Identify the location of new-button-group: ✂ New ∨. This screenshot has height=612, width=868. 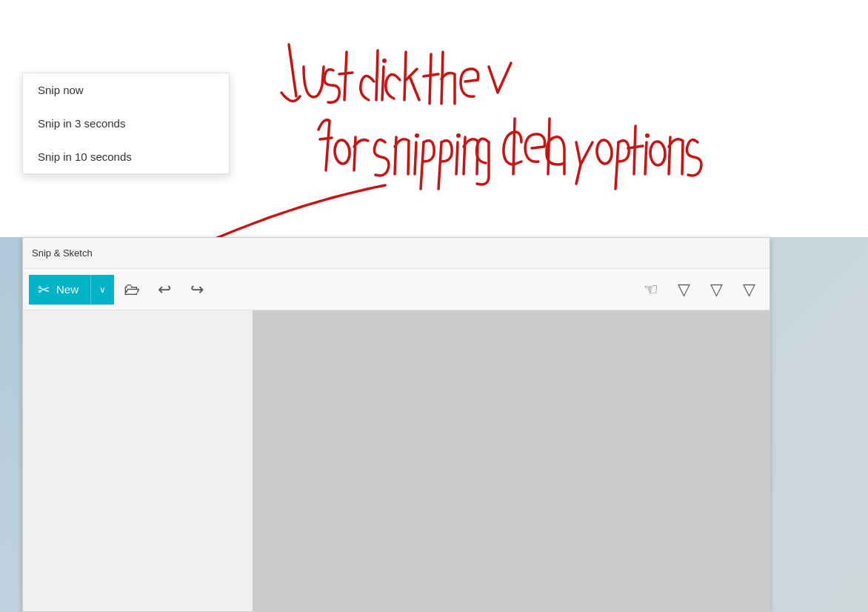
(71, 290).